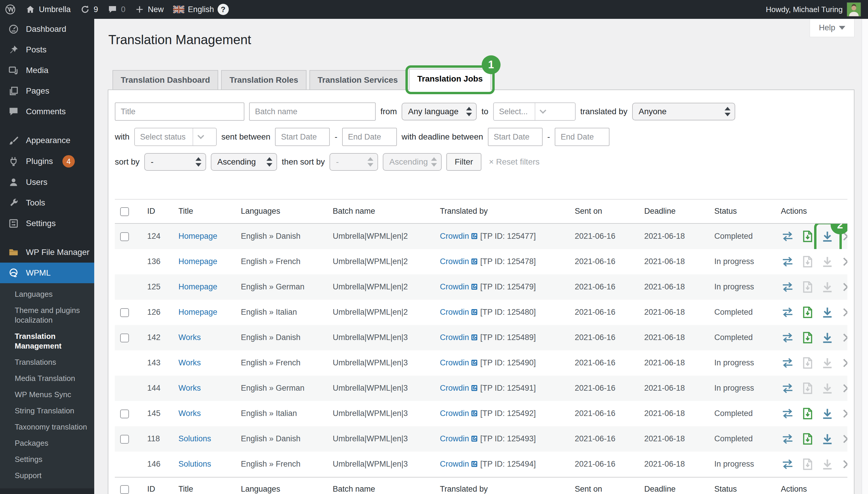  What do you see at coordinates (47, 252) in the screenshot?
I see `sidebar-item-wp-file-manager: WP File Manager` at bounding box center [47, 252].